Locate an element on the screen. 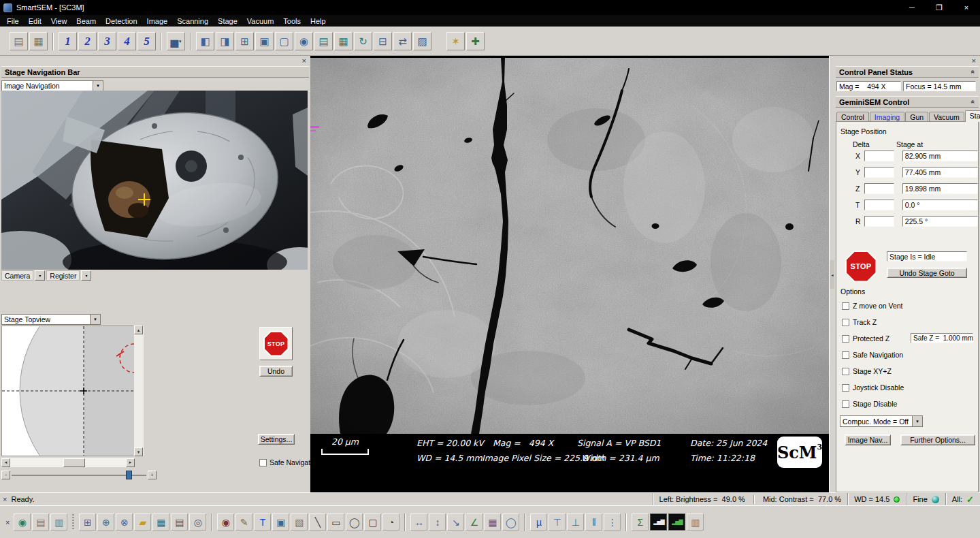 Image resolution: width=980 pixels, height=538 pixels. stage-topview-map is located at coordinates (67, 391).